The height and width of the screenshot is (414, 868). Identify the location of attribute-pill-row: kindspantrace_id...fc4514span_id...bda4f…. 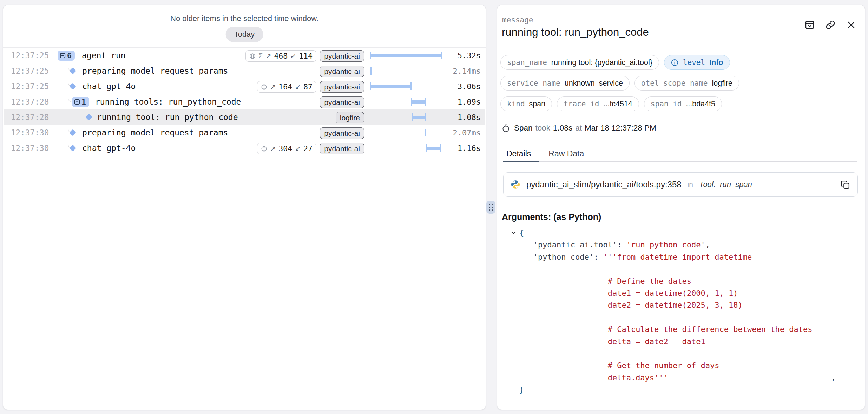
(611, 104).